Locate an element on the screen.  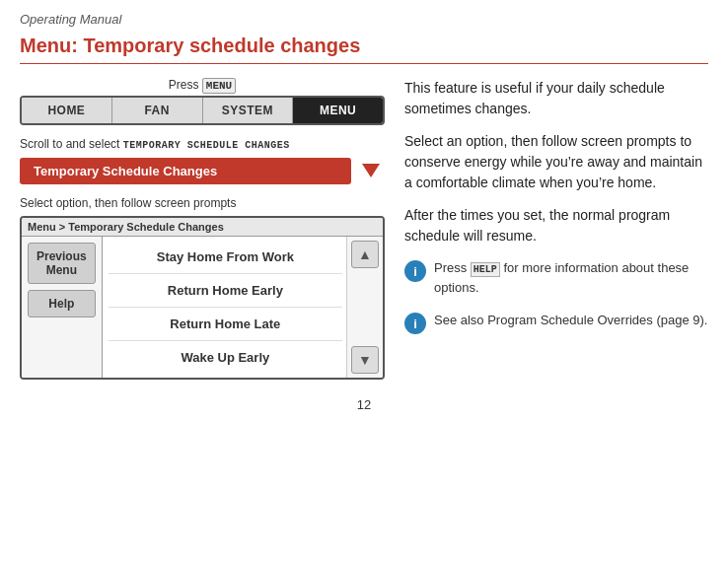
thermostat-nav-bar: HOME FAN SYSTEM MENU is located at coordinates (202, 110).